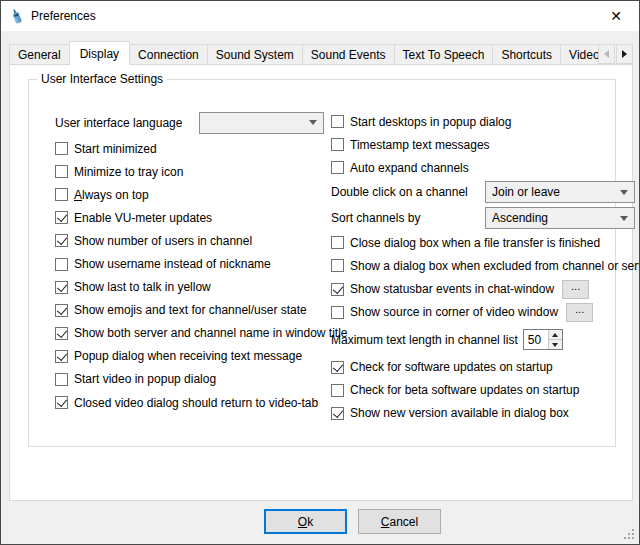 Image resolution: width=640 pixels, height=545 pixels. Describe the element at coordinates (100, 54) in the screenshot. I see `tab-label: Display` at that location.